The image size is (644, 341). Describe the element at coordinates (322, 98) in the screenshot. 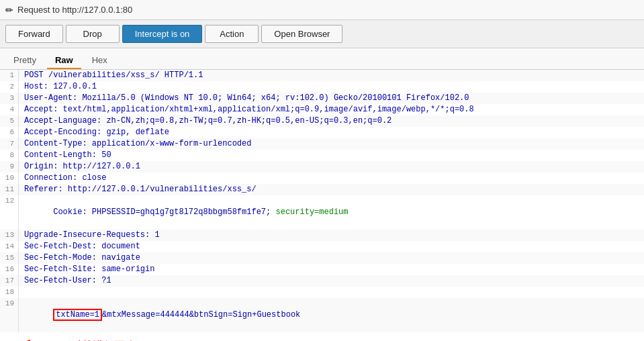

I see `line-3: 3 User-Agent: Mozilla/5.0 (Windows NT 10…` at that location.